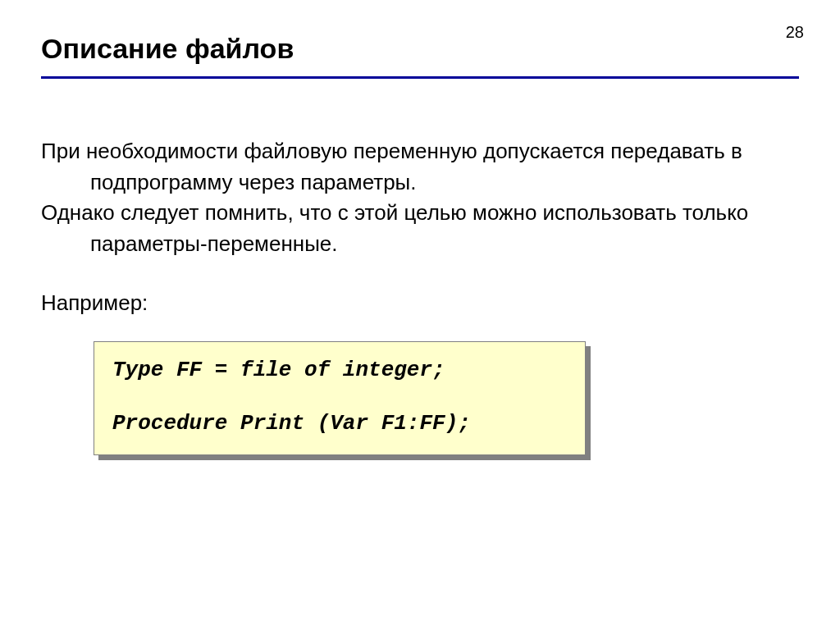 This screenshot has width=840, height=630. Describe the element at coordinates (420, 77) in the screenshot. I see `title-rule` at that location.